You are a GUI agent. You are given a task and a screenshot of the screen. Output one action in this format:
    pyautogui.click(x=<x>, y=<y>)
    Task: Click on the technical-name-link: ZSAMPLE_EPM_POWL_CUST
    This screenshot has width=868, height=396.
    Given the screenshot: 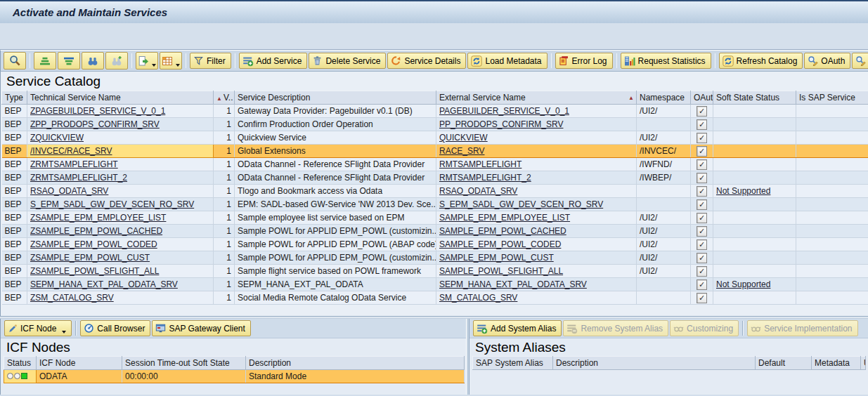 What is the action you would take?
    pyautogui.click(x=90, y=258)
    